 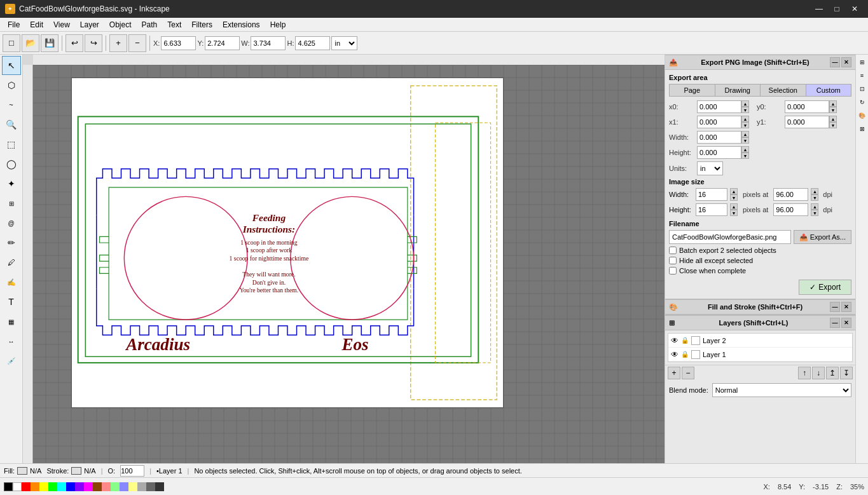 What do you see at coordinates (79, 487) in the screenshot?
I see `color-violet` at bounding box center [79, 487].